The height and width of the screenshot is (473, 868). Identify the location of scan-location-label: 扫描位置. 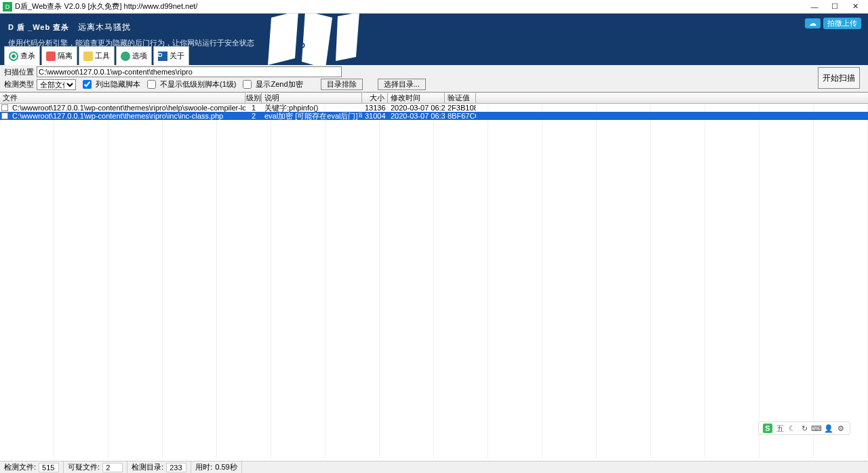
(19, 72).